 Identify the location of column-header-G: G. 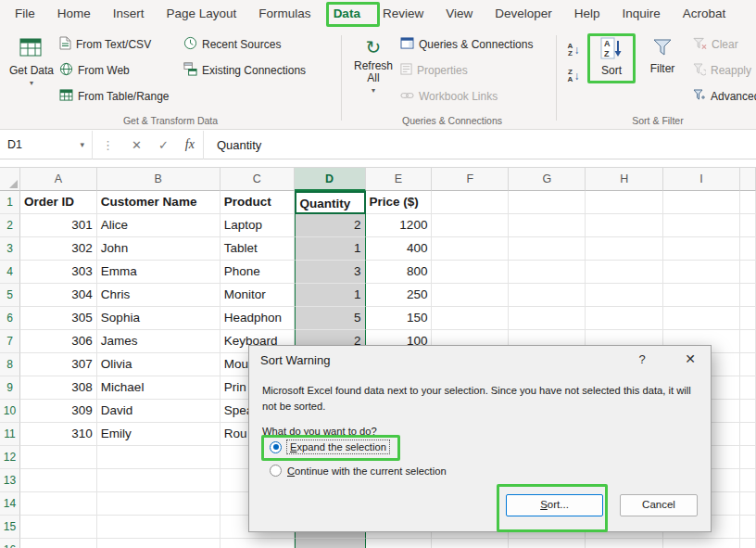
(547, 180).